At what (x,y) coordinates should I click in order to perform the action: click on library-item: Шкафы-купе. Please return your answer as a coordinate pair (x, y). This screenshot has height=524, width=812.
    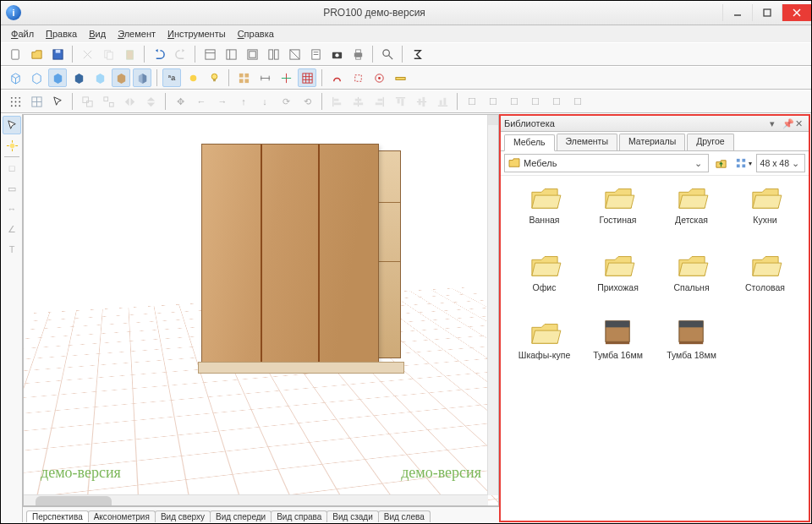
    Looking at the image, I should click on (545, 350).